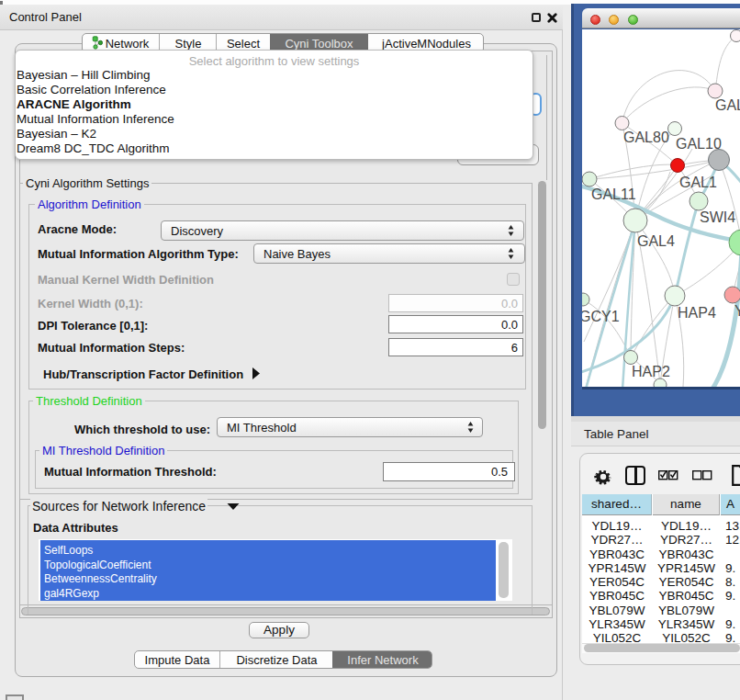 This screenshot has width=740, height=700. Describe the element at coordinates (646, 138) in the screenshot. I see `svg-text: GAL80` at that location.